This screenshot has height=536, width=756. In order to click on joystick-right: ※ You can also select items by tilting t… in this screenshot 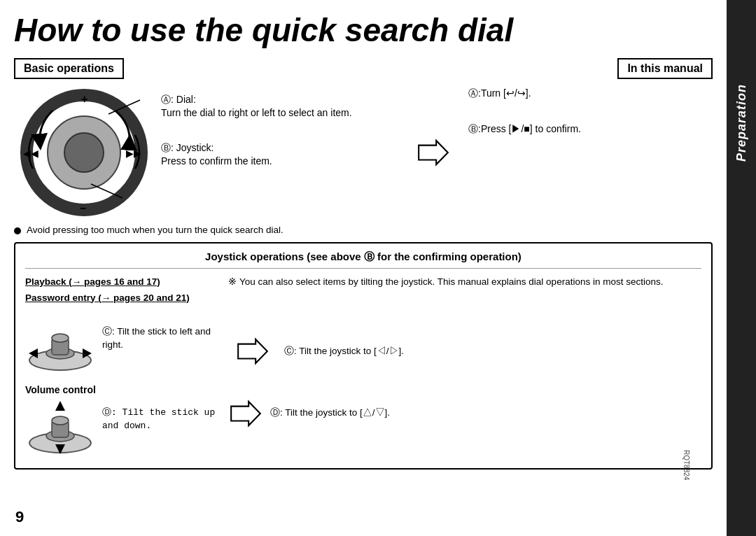, I will do `click(465, 294)`.